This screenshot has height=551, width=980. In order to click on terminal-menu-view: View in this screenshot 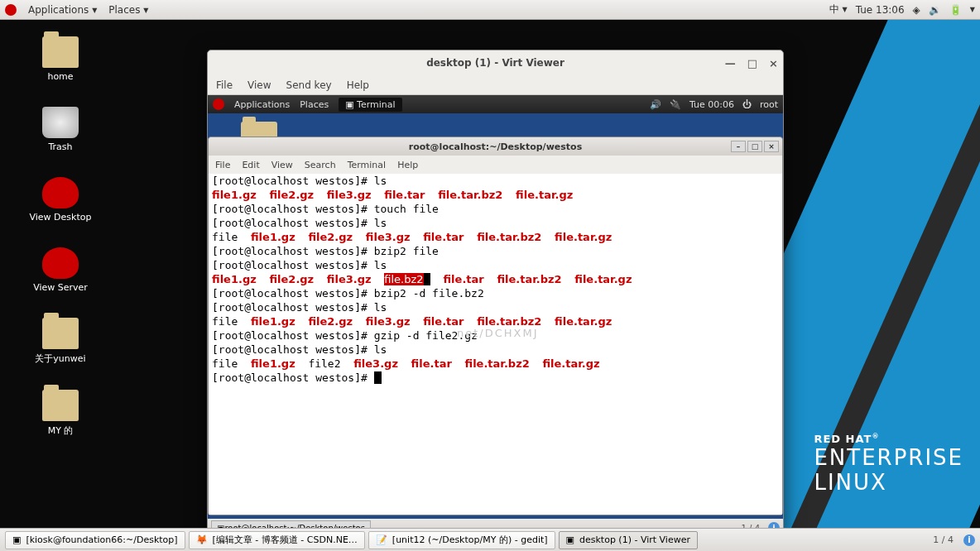, I will do `click(282, 165)`.